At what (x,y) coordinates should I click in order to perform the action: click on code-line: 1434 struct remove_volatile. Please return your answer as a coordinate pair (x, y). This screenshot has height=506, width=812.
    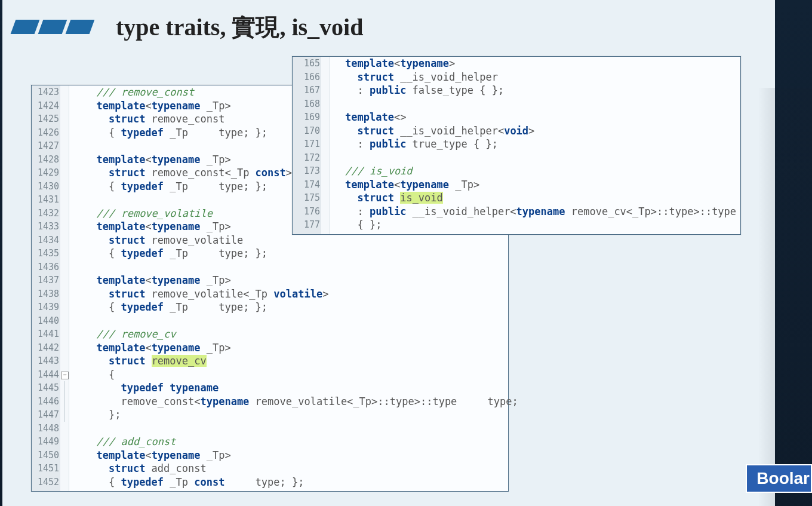
    Looking at the image, I should click on (288, 240).